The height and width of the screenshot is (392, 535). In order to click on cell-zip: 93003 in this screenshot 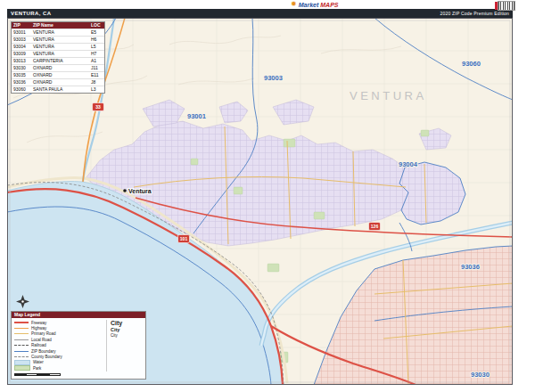, I will do `click(22, 39)`.